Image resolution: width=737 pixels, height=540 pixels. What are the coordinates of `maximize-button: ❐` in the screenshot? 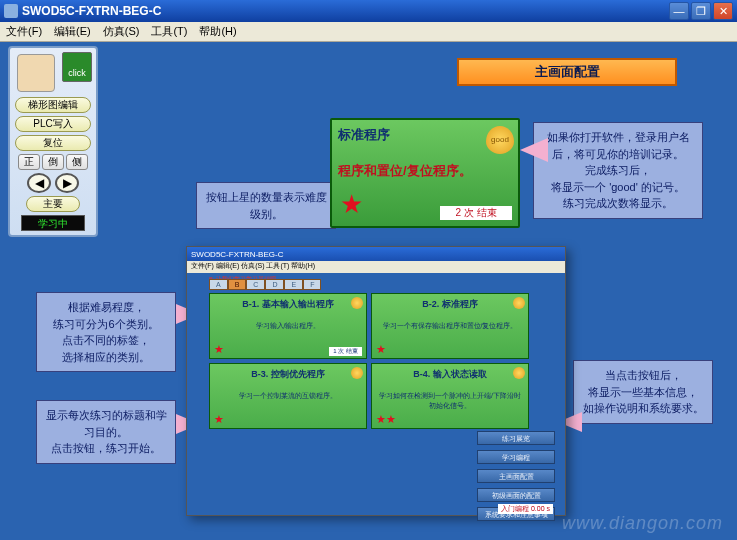 It's located at (701, 11).